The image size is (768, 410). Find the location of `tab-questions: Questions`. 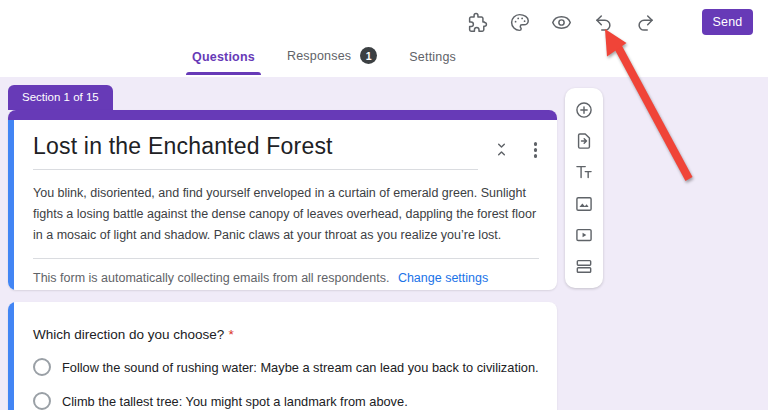

tab-questions: Questions is located at coordinates (224, 64).